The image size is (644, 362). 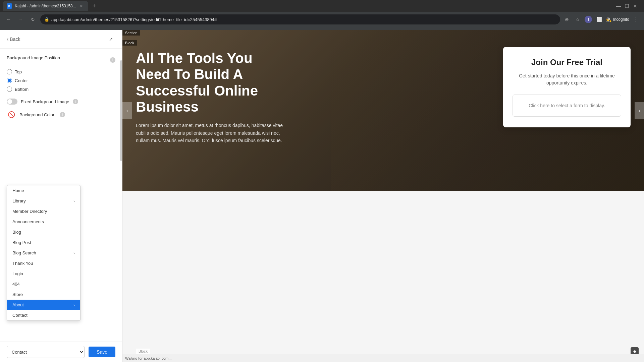 What do you see at coordinates (113, 60) in the screenshot?
I see `info-icon: i` at bounding box center [113, 60].